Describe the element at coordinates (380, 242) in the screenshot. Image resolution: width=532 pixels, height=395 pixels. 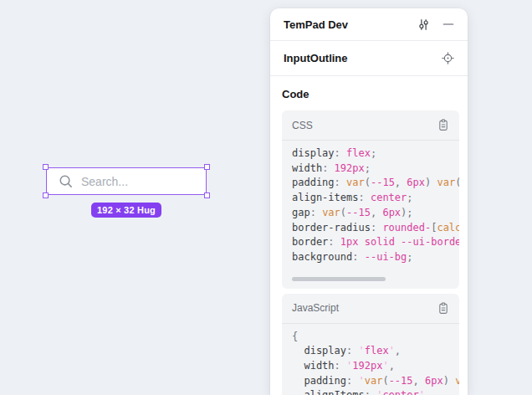
I see `code-token: solid` at that location.